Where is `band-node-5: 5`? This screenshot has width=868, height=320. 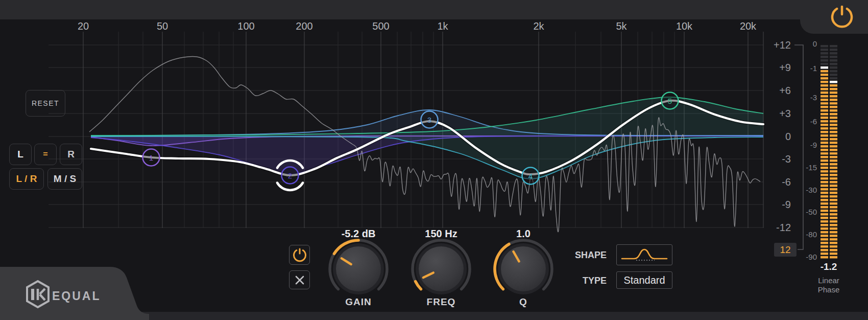
band-node-5: 5 is located at coordinates (670, 101).